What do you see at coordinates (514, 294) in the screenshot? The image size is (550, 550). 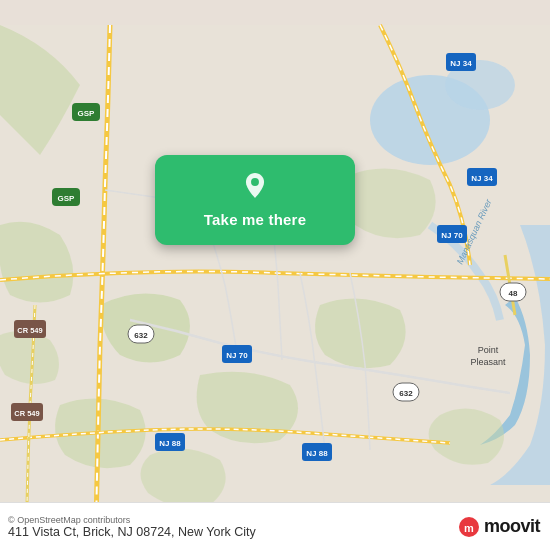 I see `svg-text: 48` at bounding box center [514, 294].